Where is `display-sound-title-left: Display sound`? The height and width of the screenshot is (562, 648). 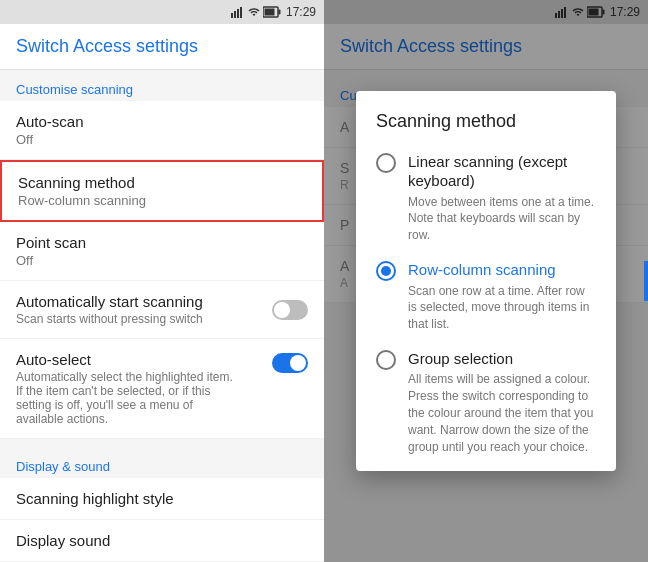
display-sound-title-left: Display sound is located at coordinates (162, 540).